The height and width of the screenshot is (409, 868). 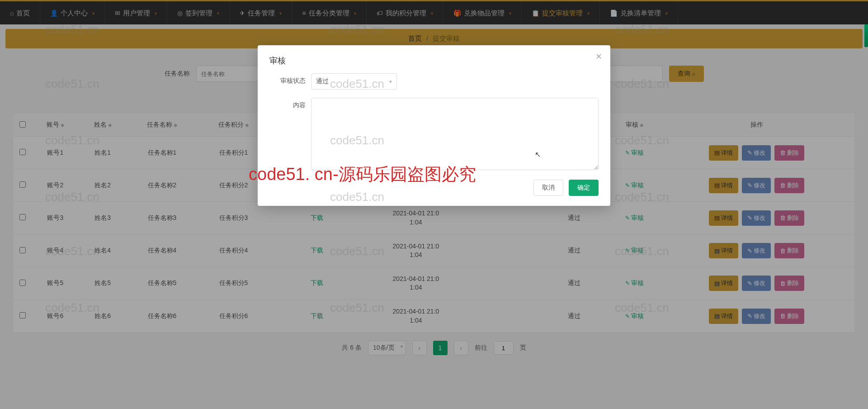 I want to click on status-label: 审核状态, so click(x=288, y=79).